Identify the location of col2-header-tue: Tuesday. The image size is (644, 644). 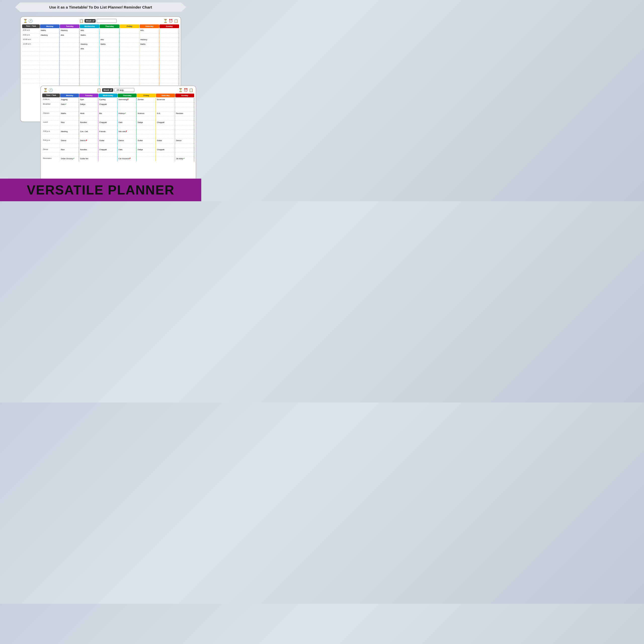
(89, 95).